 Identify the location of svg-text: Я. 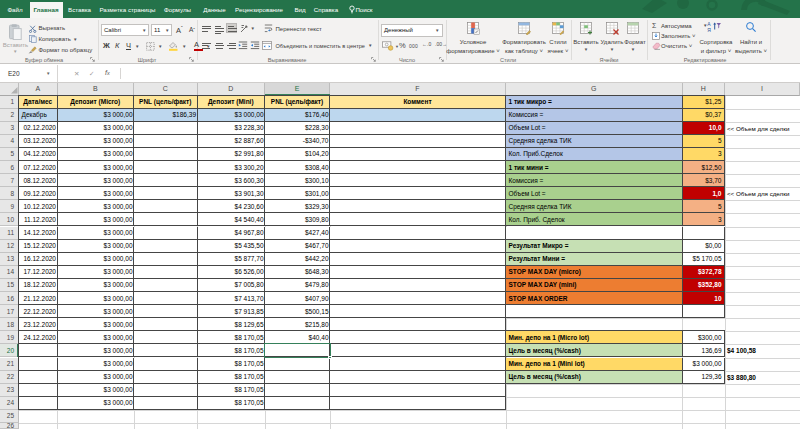
(709, 30).